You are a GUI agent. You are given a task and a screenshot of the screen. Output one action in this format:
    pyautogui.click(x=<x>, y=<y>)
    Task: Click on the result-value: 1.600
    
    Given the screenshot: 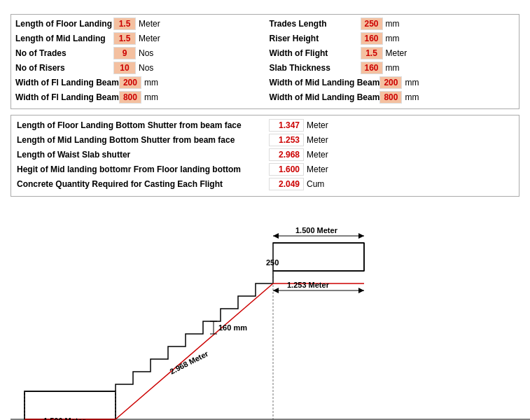 What is the action you would take?
    pyautogui.click(x=286, y=169)
    